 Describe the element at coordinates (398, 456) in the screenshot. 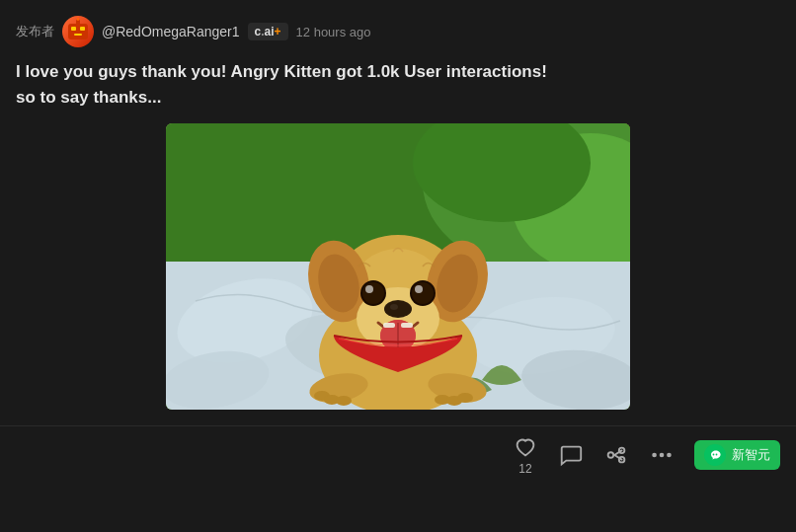

I see `actions-bar: 12 新智元` at that location.